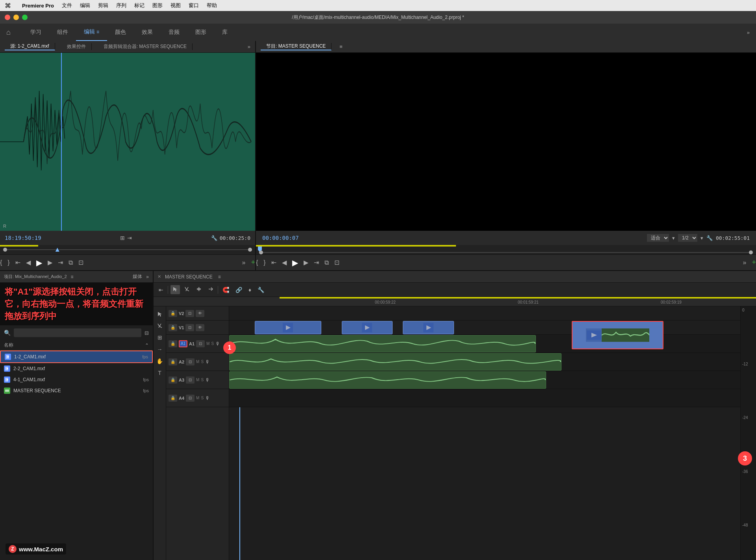 The width and height of the screenshot is (756, 560). Describe the element at coordinates (76, 357) in the screenshot. I see `file-item-1: 1-2_CAM1.mxf fps` at that location.